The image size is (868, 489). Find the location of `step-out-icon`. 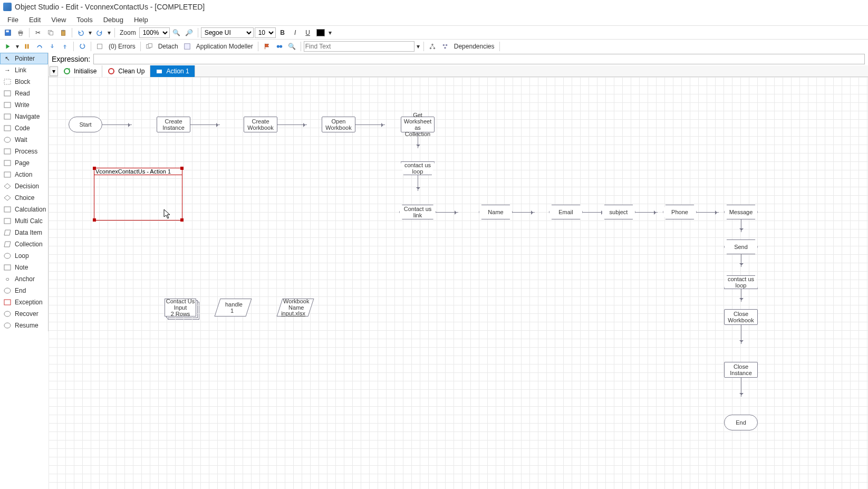

step-out-icon is located at coordinates (65, 46).